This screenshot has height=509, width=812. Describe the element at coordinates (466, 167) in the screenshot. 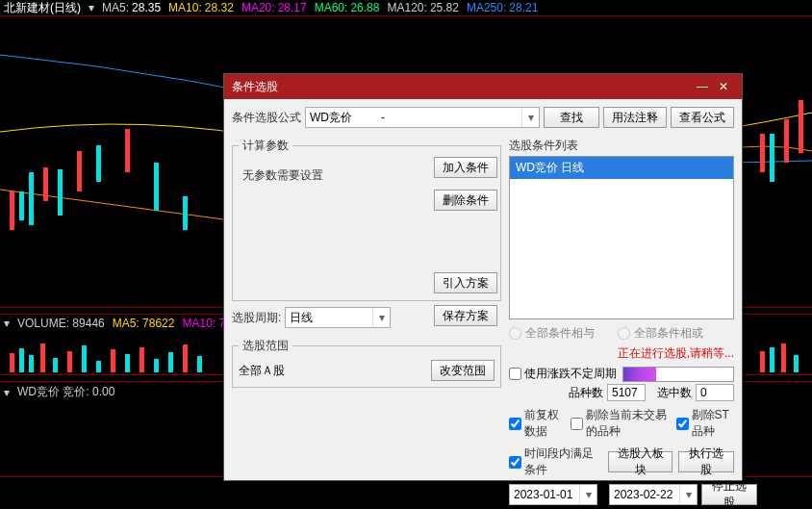

I see `add-condition-button: 加入条件` at that location.